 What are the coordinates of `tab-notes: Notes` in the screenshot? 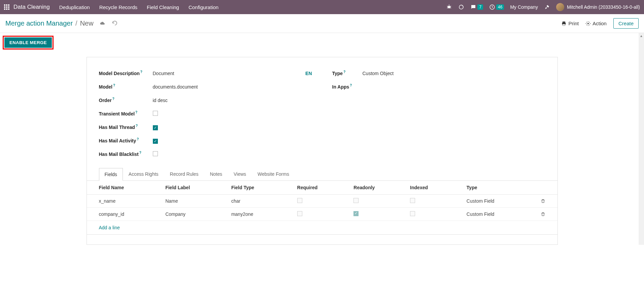 It's located at (216, 174).